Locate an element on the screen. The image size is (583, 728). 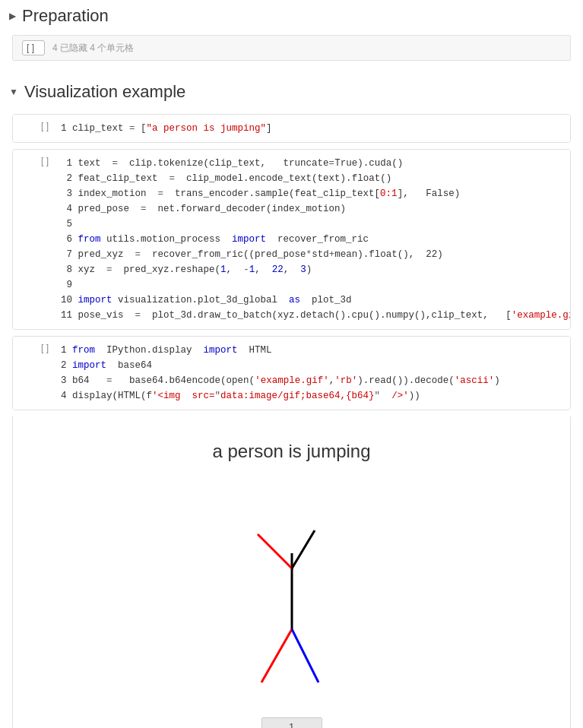
cell-2-indicator: [ ] is located at coordinates (45, 161).